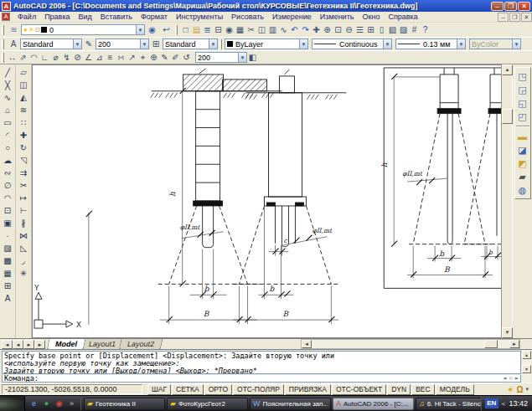  What do you see at coordinates (305, 30) in the screenshot?
I see `redo-icon: ↷` at bounding box center [305, 30].